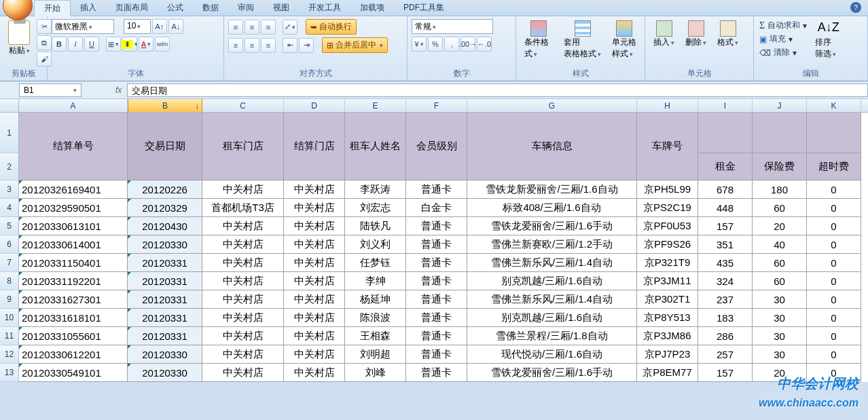 Image resolution: width=868 pixels, height=420 pixels. I want to click on number-format-combo: 常规, so click(452, 26).